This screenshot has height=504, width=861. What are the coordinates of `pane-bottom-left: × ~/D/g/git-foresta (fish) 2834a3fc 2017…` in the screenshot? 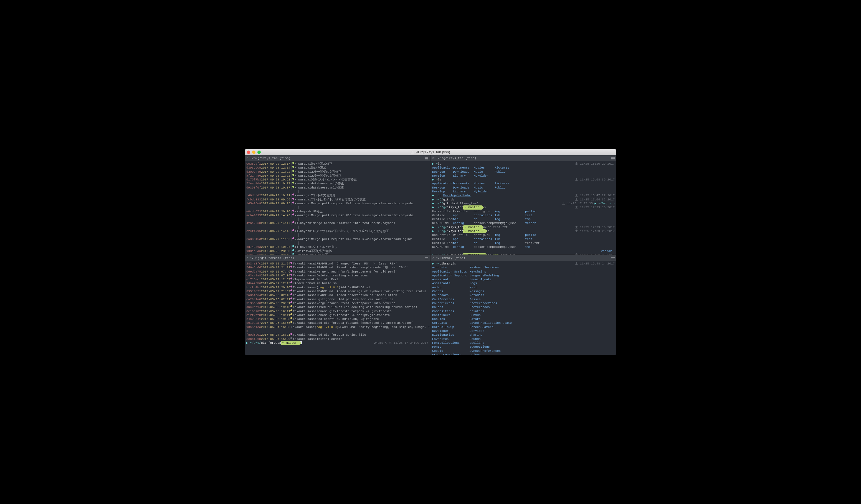 It's located at (338, 305).